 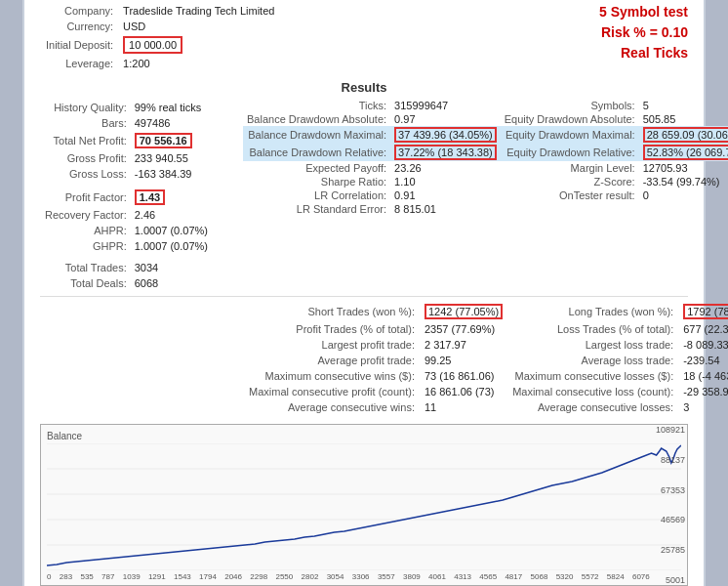 I want to click on x-label-17: 4313, so click(x=463, y=576).